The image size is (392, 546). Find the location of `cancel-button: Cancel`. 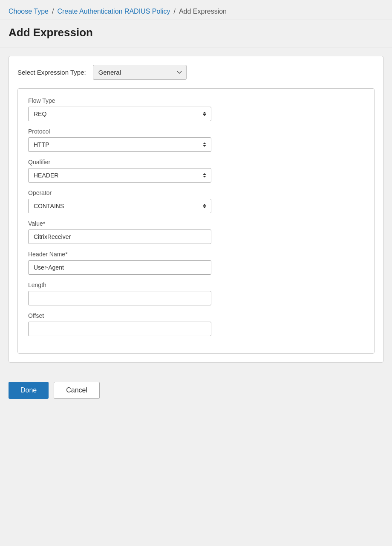

cancel-button: Cancel is located at coordinates (77, 390).